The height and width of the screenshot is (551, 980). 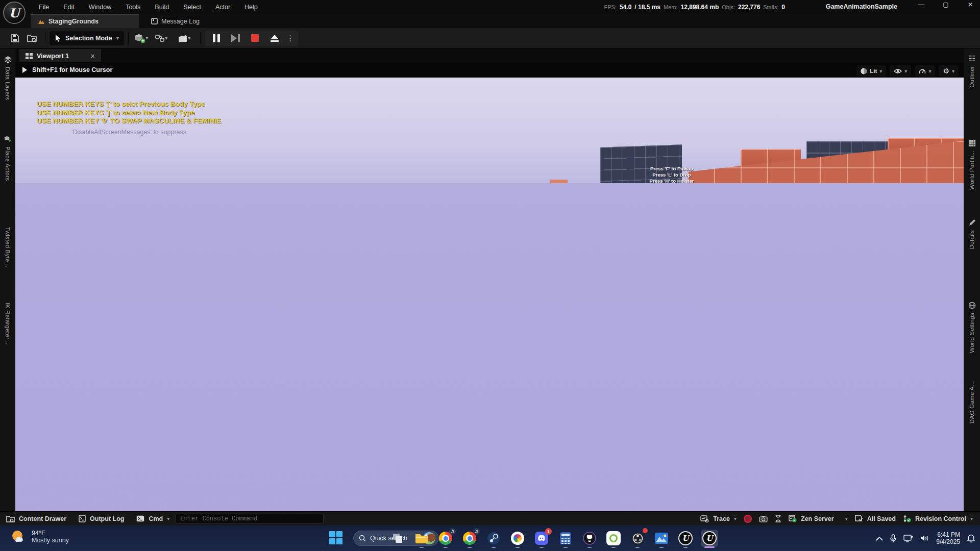 I want to click on save-button, so click(x=15, y=38).